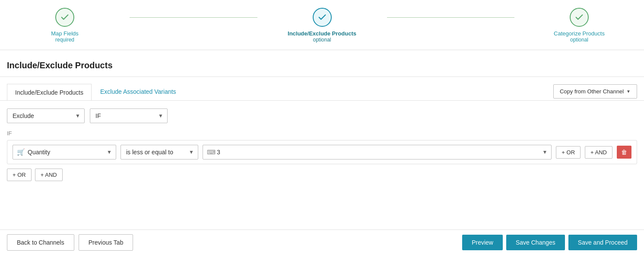 The height and width of the screenshot is (255, 644). What do you see at coordinates (377, 152) in the screenshot?
I see `value-select: 3 1 2 5 10` at bounding box center [377, 152].